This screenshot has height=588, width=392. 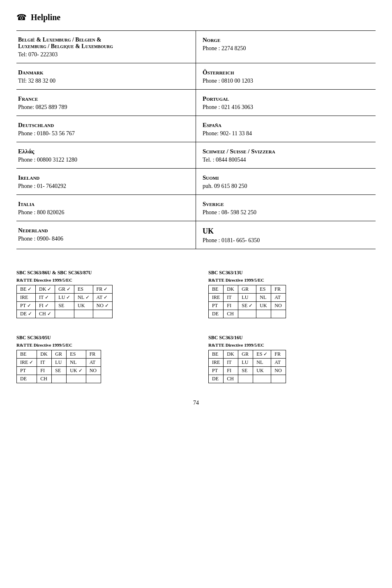 What do you see at coordinates (103, 289) in the screenshot?
I see `table-cell: FR ✓` at bounding box center [103, 289].